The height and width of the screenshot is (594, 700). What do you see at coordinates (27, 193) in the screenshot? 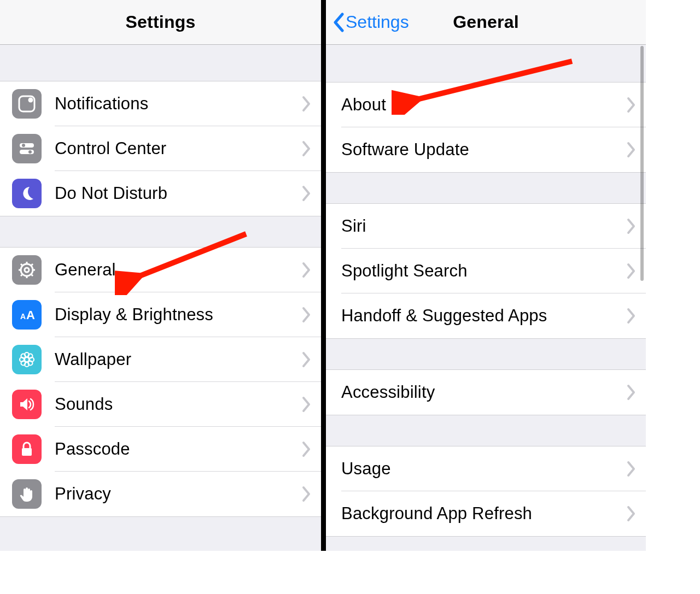
I see `moon-icon` at bounding box center [27, 193].